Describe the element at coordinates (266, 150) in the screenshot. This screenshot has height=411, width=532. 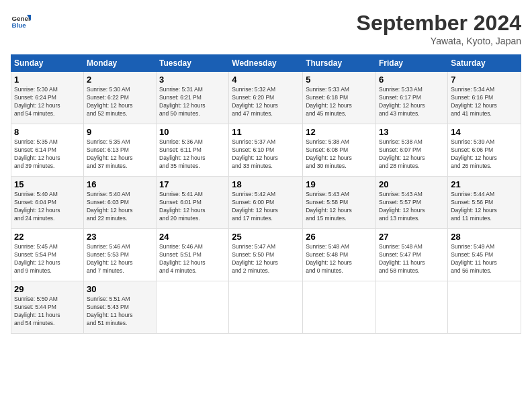
I see `week-row-2: 8 Sunrise: 5:35 AMSunset: 6:14 PMDayligh…` at that location.